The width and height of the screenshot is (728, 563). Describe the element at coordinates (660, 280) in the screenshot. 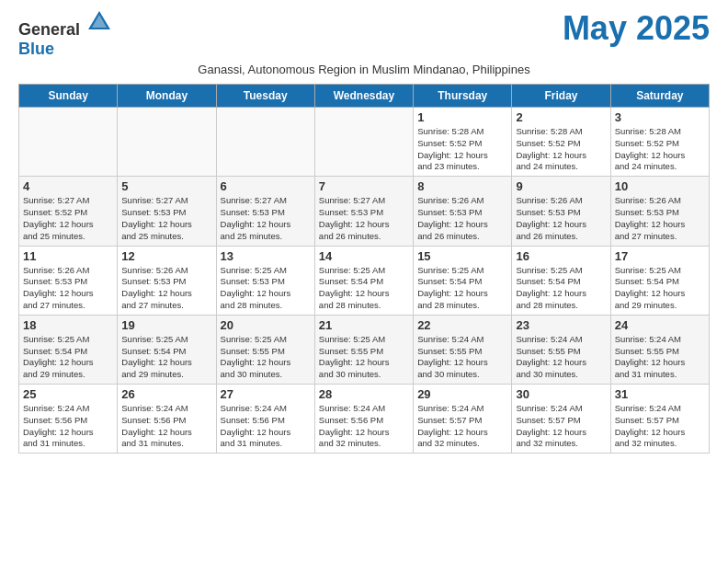

I see `calendar-cell: 17Sunrise: 5:25 AM Sunset: 5:54 PM Dayli…` at that location.